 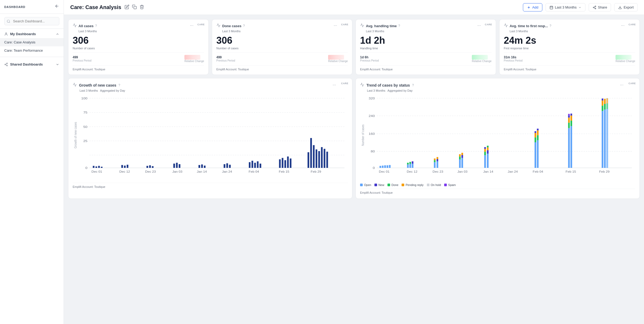 What do you see at coordinates (393, 185) in the screenshot?
I see `legend-item-done: Done` at bounding box center [393, 185].